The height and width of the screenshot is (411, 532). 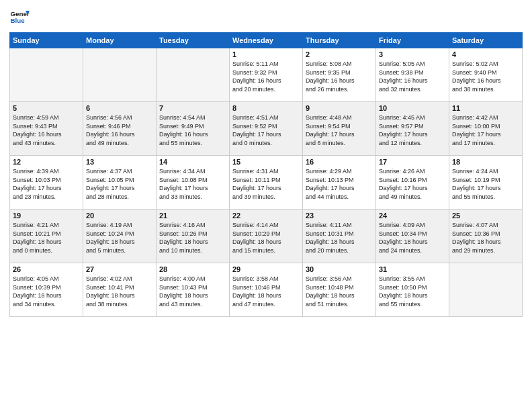 What do you see at coordinates (193, 236) in the screenshot?
I see `calendar-cell: 21Sunrise: 4:16 AM Sunset: 10:26 PM Dayl…` at bounding box center [193, 236].